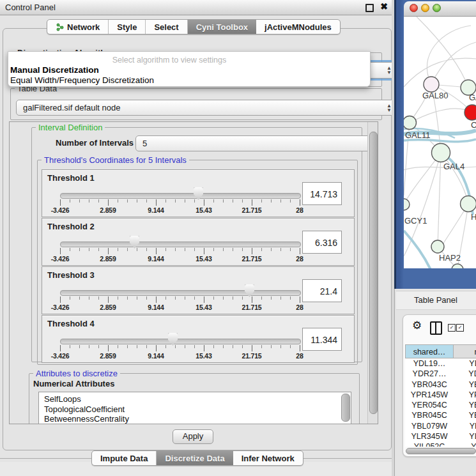  Describe the element at coordinates (180, 348) in the screenshot. I see `threshold-4-ticks` at that location.